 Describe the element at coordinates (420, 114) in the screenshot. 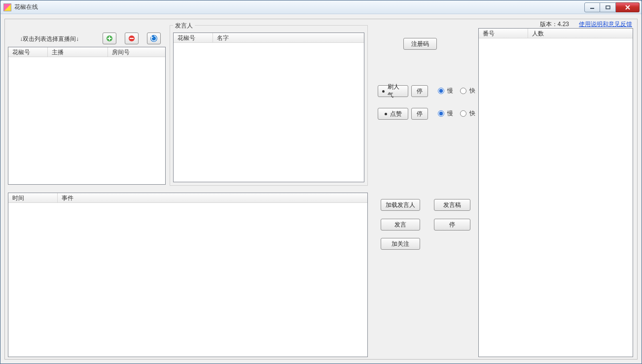

I see `like-stop-button: 停` at that location.